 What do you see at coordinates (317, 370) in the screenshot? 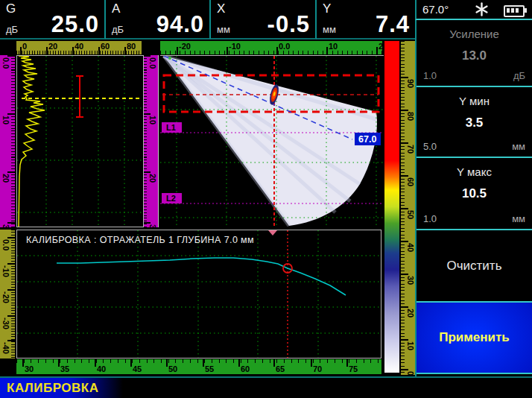
I see `ruler-tick-label: 70` at bounding box center [317, 370].